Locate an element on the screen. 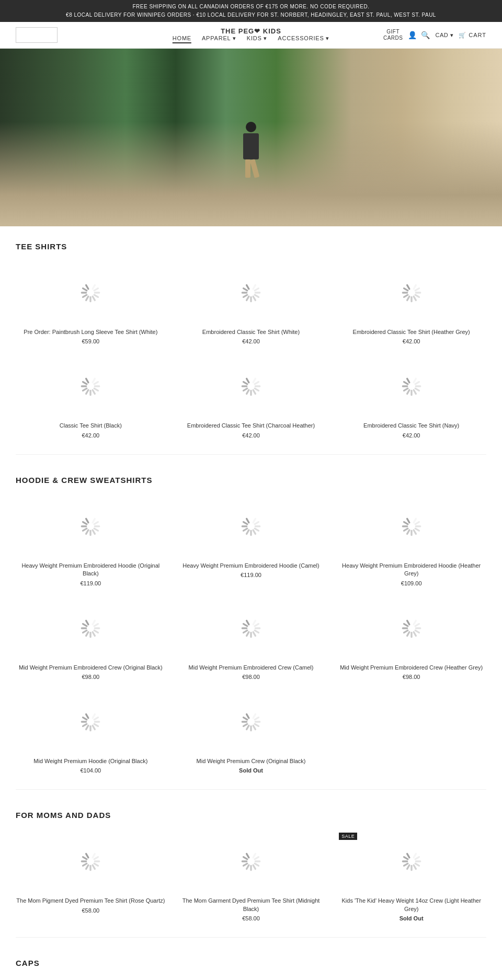 The image size is (502, 980). product-card: Classic Tee Shirt (Black)€42.00 is located at coordinates (91, 396).